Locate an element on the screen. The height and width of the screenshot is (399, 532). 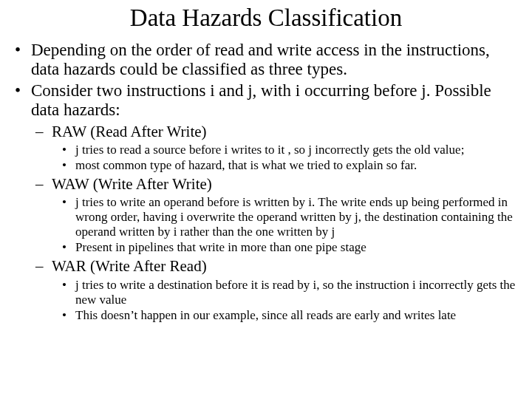
bullet-waw-point-1: j tries to write an operand before is wr… is located at coordinates (266, 217).